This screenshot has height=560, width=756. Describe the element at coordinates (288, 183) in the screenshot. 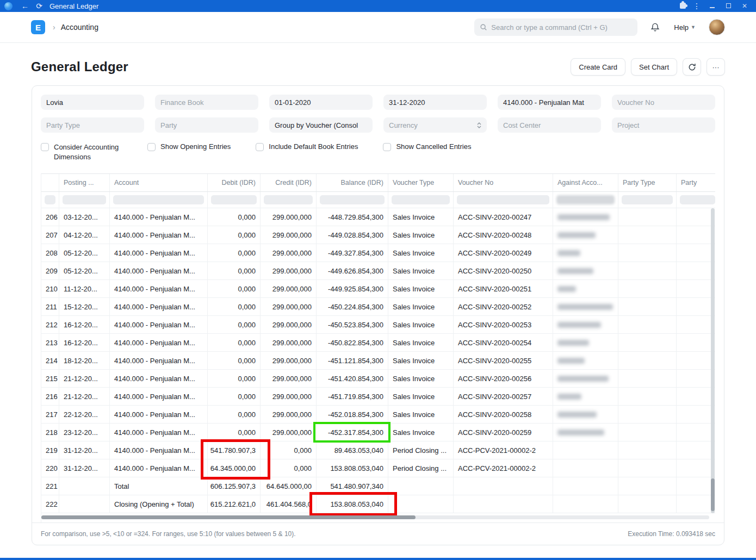

I see `column-header-credit: Credit (IDR)` at that location.